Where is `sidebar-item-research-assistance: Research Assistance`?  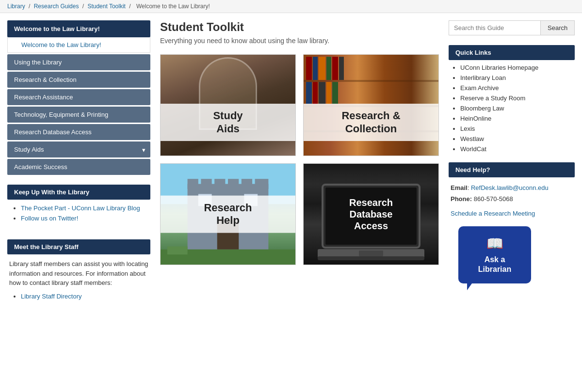 sidebar-item-research-assistance: Research Assistance is located at coordinates (79, 97).